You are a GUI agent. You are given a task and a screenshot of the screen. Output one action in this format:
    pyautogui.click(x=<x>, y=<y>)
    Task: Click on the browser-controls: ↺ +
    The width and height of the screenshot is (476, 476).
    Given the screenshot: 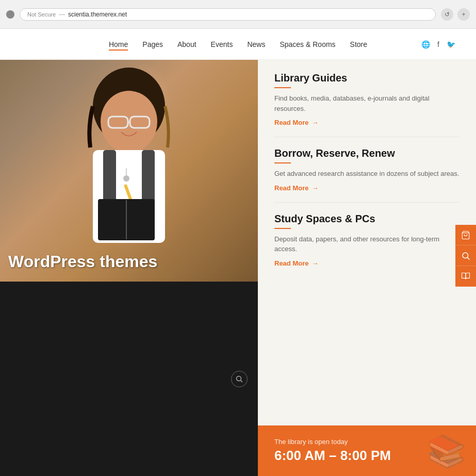 What is the action you would take?
    pyautogui.click(x=455, y=14)
    